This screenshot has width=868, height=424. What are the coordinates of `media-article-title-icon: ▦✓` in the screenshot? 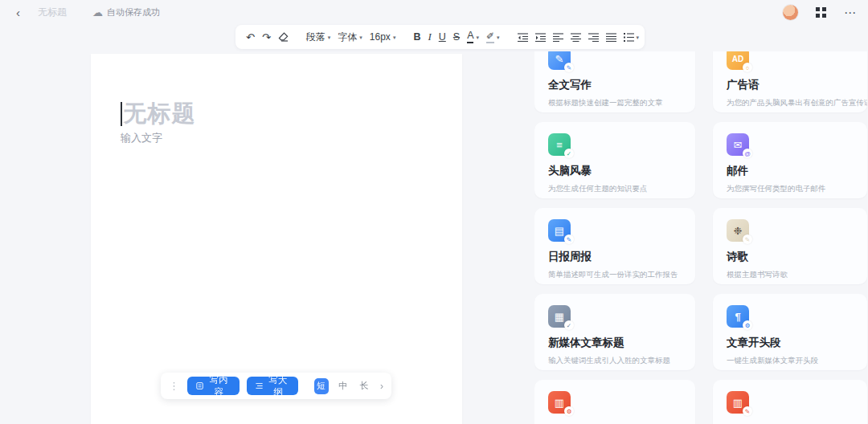 It's located at (559, 316).